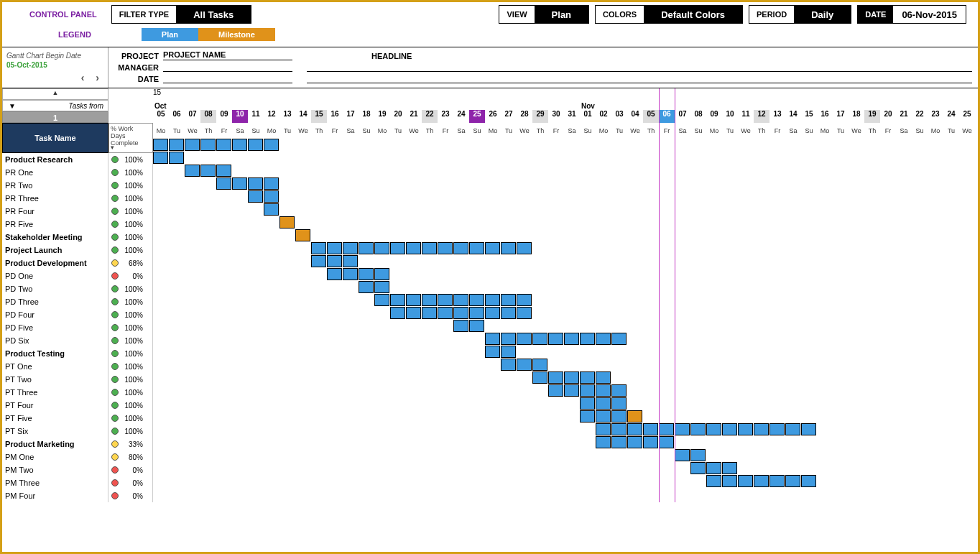  I want to click on task-name: PR Three, so click(55, 198).